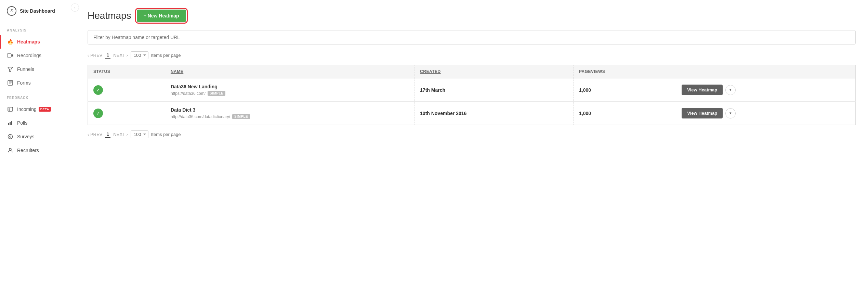 Image resolution: width=868 pixels, height=302 pixels. I want to click on sidebar-item-forms-label: Forms, so click(24, 83).